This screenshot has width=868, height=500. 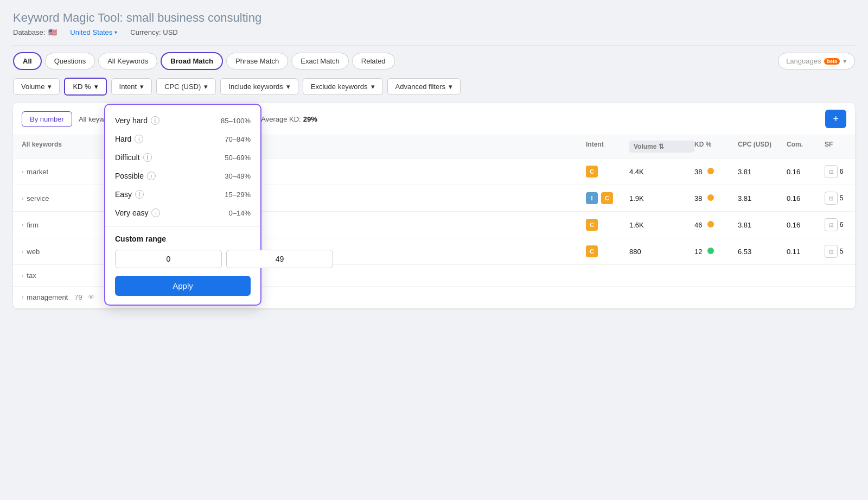 I want to click on database-selector: United States ▾, so click(x=93, y=33).